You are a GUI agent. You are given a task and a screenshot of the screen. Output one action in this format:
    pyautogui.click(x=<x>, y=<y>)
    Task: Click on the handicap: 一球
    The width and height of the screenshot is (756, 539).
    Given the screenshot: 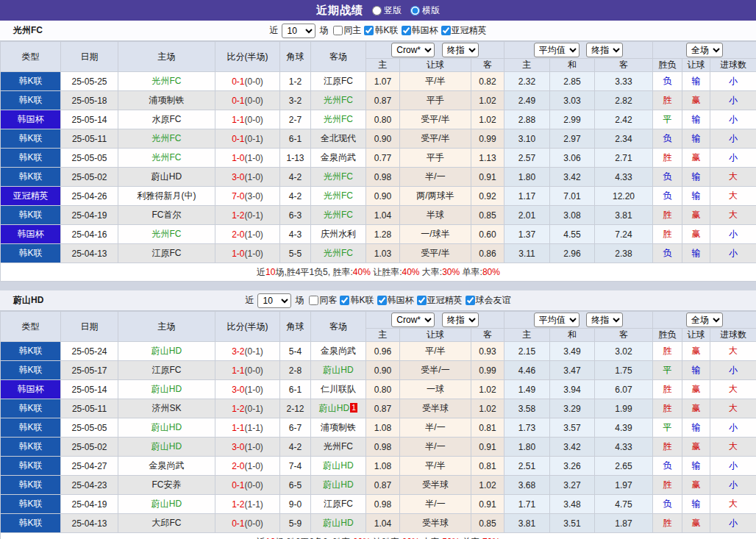 What is the action you would take?
    pyautogui.click(x=435, y=390)
    